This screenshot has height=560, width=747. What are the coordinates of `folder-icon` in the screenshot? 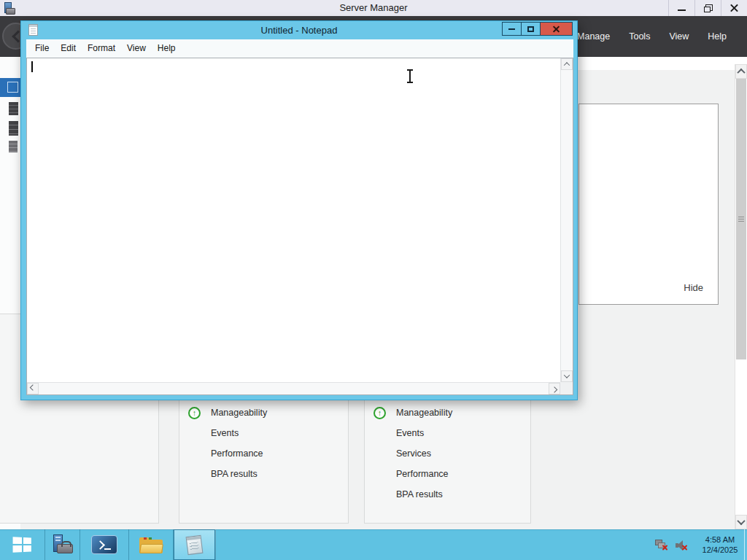 It's located at (151, 545).